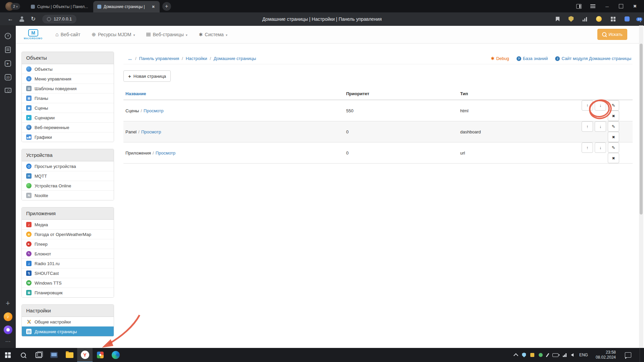  What do you see at coordinates (593, 58) in the screenshot?
I see `module-site-link: Сайт модуля Домашние страницы` at bounding box center [593, 58].